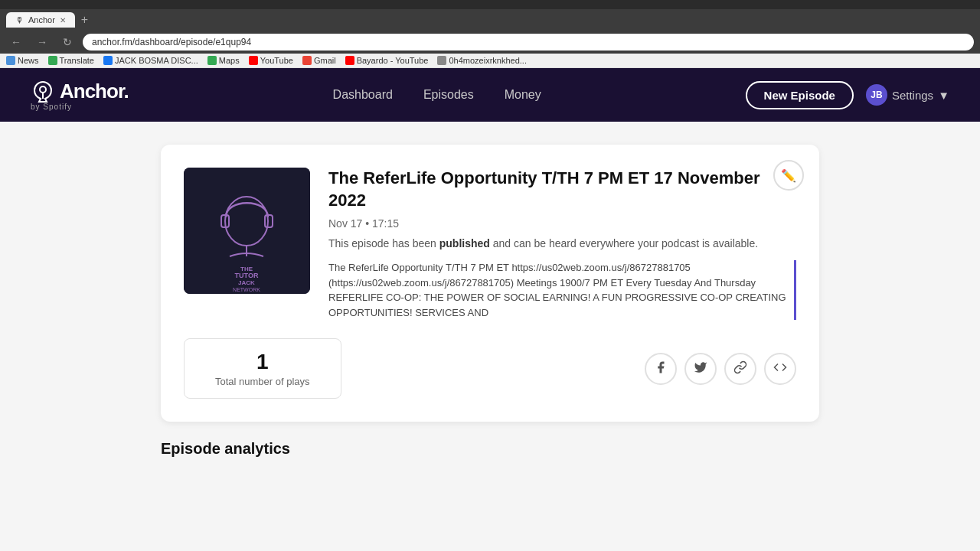  Describe the element at coordinates (172, 42) in the screenshot. I see `url-text: anchor.fm/dashboard/episode/e1qup94` at that location.